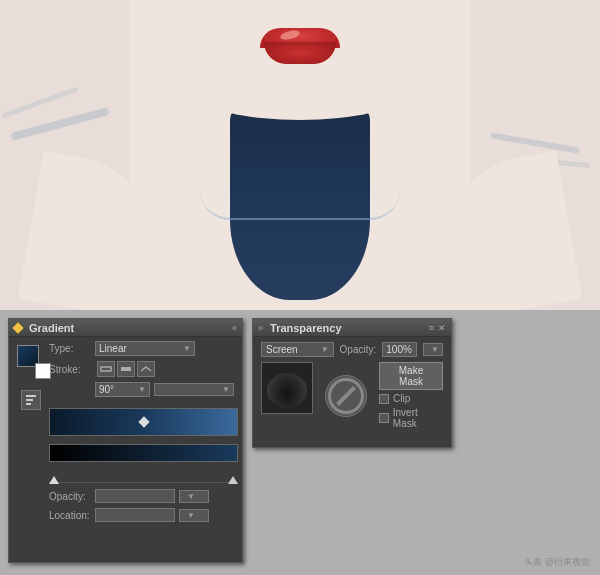  I want to click on swatch-background, so click(43, 371).